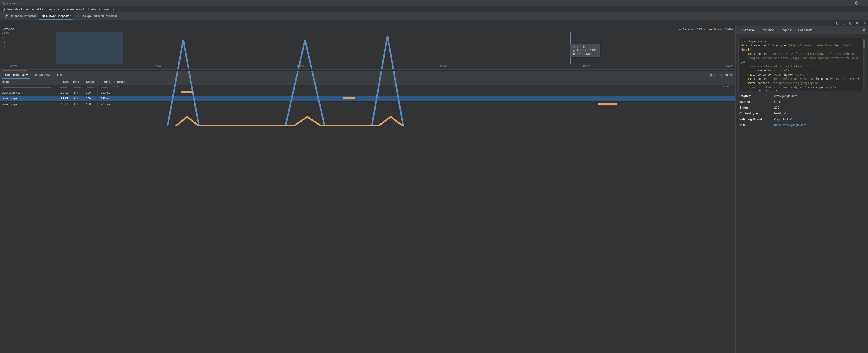  What do you see at coordinates (586, 51) in the screenshot?
I see `chart-tooltip: 00:26.092 Received: 0 KB/s Sent: 0 KB/s` at bounding box center [586, 51].